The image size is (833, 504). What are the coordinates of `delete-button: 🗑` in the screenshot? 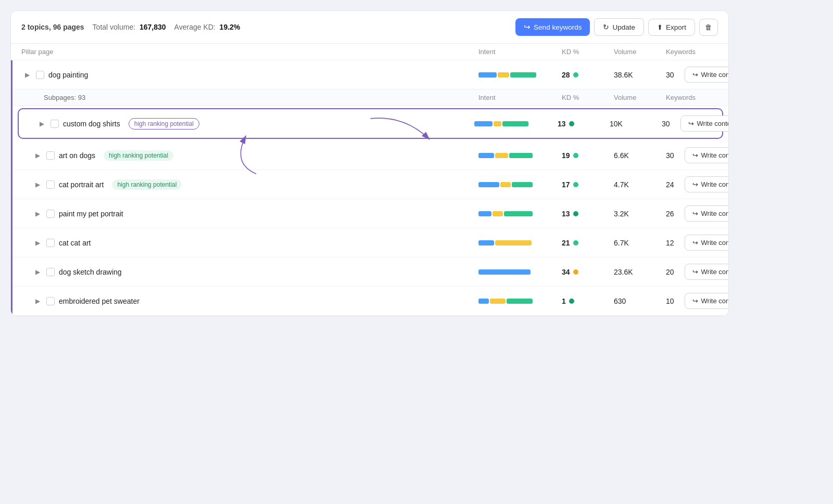 It's located at (709, 27).